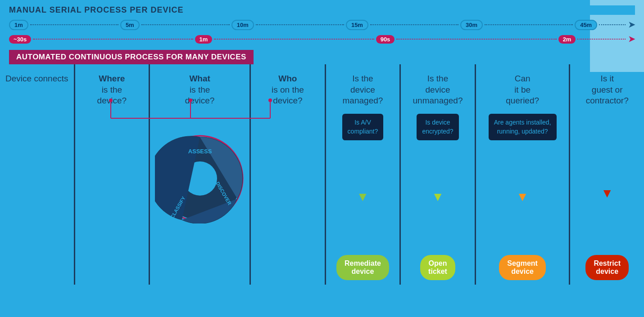  I want to click on auto-time-90s: 90s, so click(385, 40).